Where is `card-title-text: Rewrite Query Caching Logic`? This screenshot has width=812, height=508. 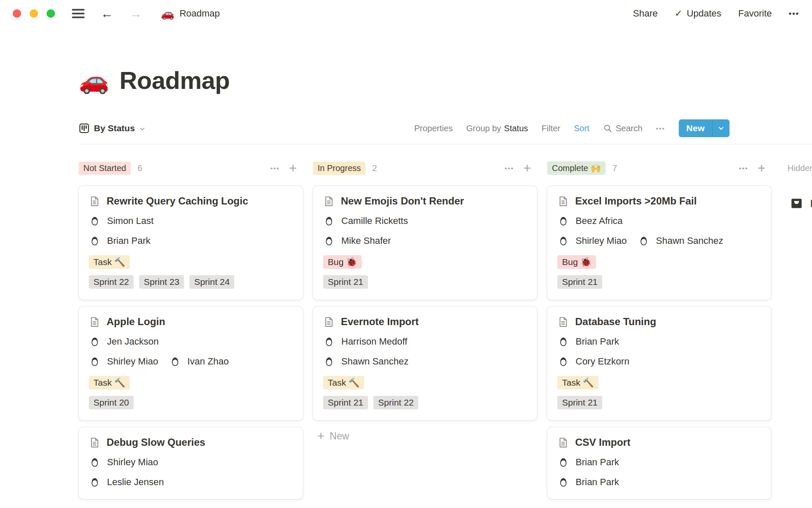 card-title-text: Rewrite Query Caching Logic is located at coordinates (178, 201).